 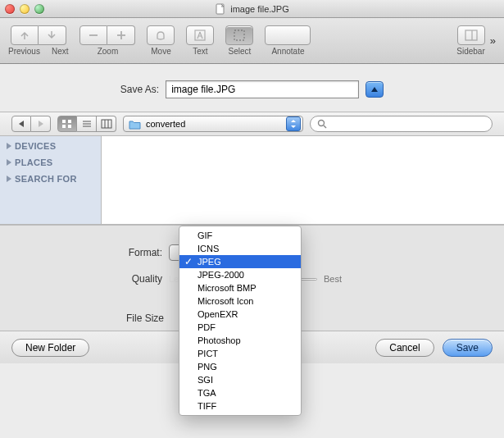 What do you see at coordinates (134, 125) in the screenshot?
I see `folder-icon` at bounding box center [134, 125].